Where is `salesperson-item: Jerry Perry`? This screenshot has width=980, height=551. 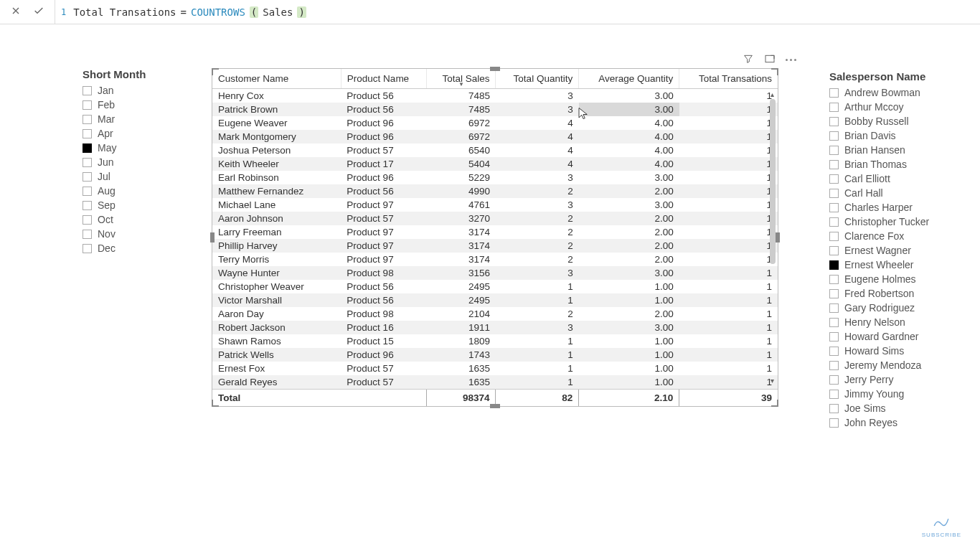 salesperson-item: Jerry Perry is located at coordinates (887, 380).